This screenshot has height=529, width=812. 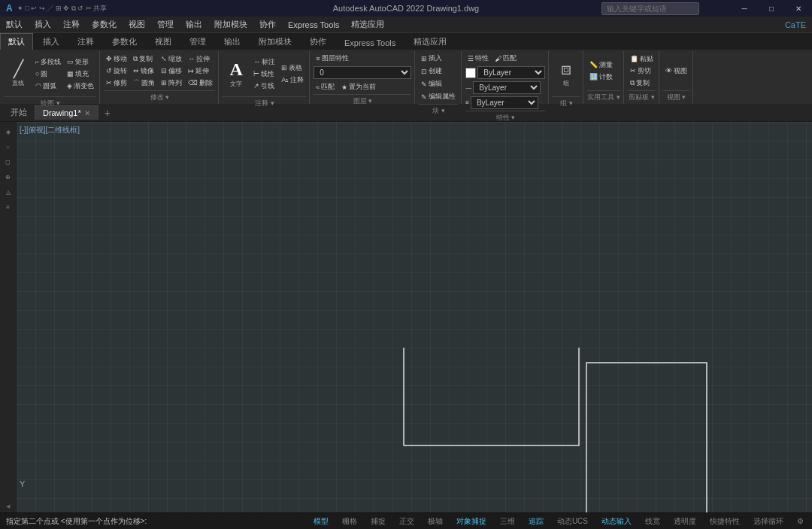 I want to click on menu-output: 输出, so click(x=194, y=24).